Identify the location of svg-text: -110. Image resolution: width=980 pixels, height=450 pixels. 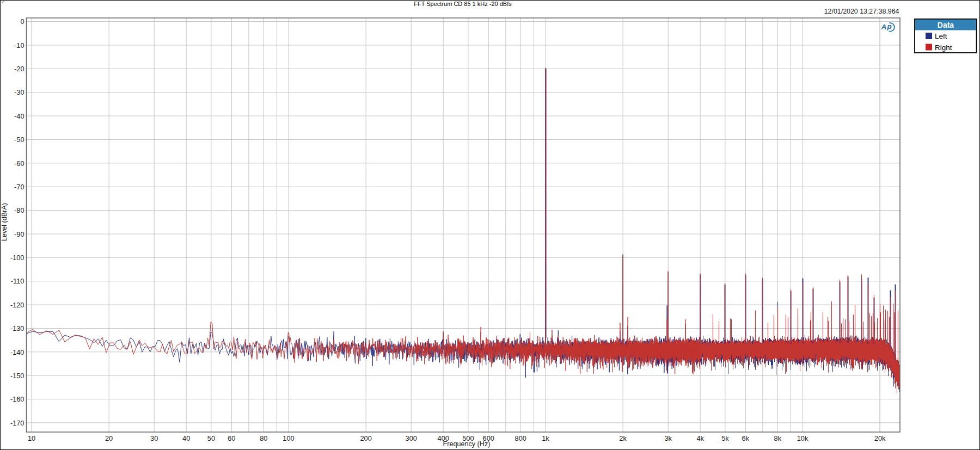
(17, 281).